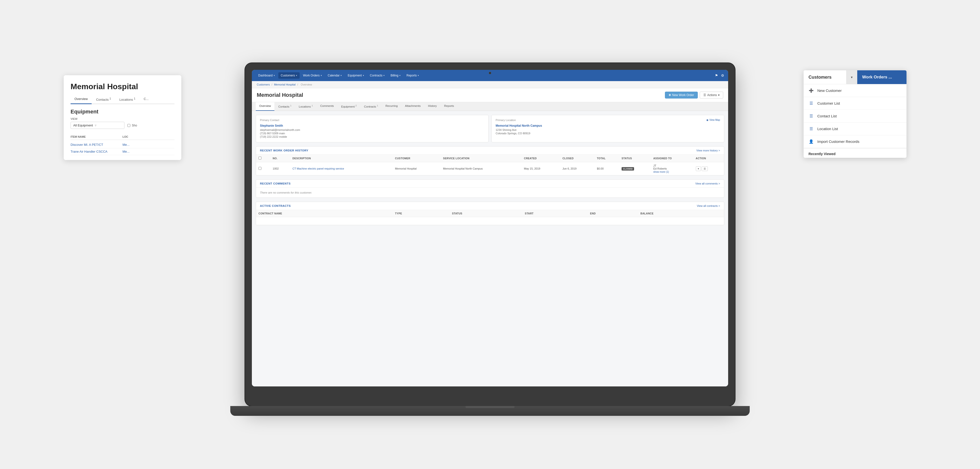  I want to click on wo-action: ▾ ☰, so click(709, 169).